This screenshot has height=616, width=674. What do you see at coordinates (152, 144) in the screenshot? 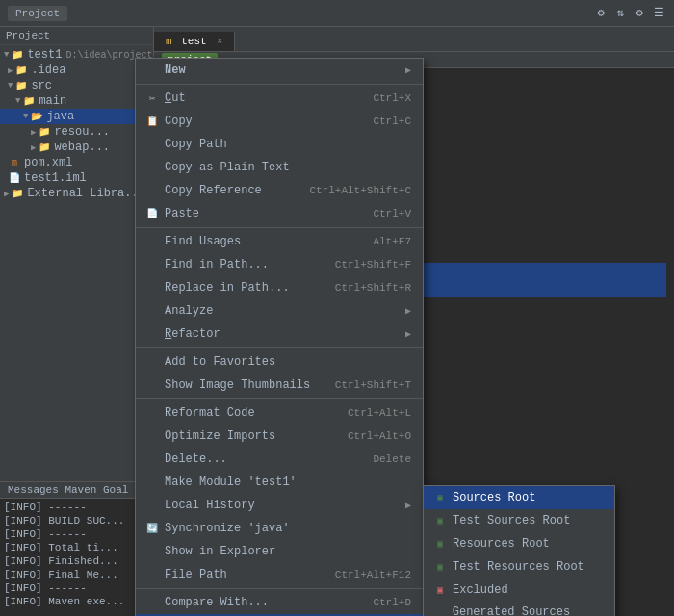
I see `copy-path-icon` at bounding box center [152, 144].